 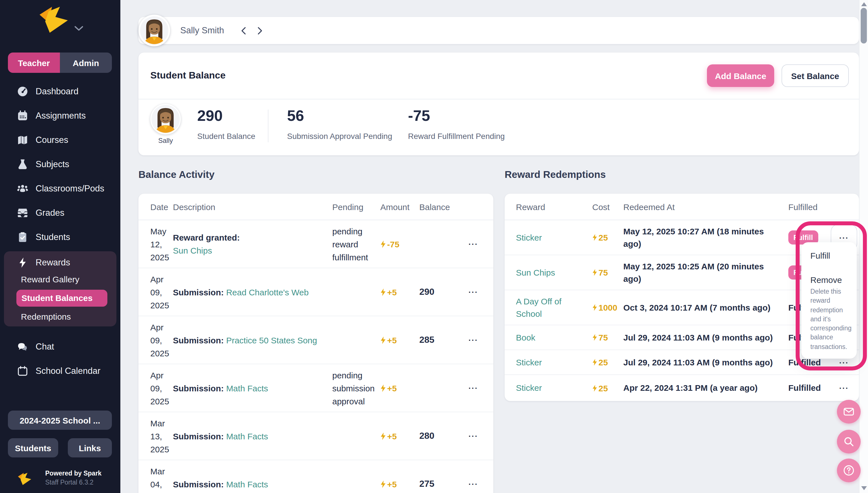 What do you see at coordinates (272, 340) in the screenshot?
I see `submission-link: Practice 50 States Song` at bounding box center [272, 340].